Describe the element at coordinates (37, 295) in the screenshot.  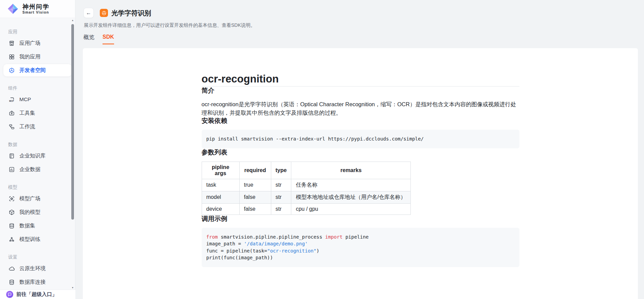
I see `super-entry-label: 前往「超级入口」` at that location.